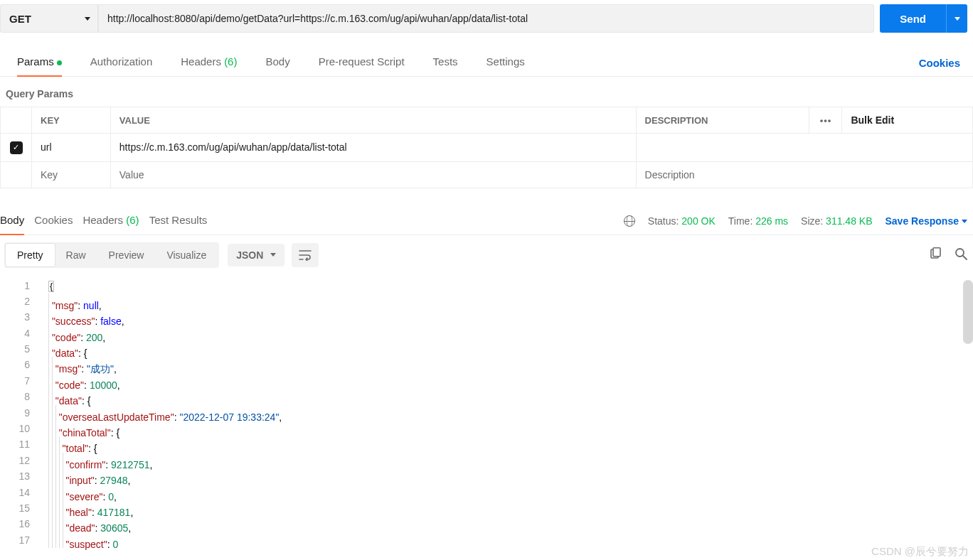 The width and height of the screenshot is (973, 560). Describe the element at coordinates (12, 222) in the screenshot. I see `resp-tab-body: Body` at that location.